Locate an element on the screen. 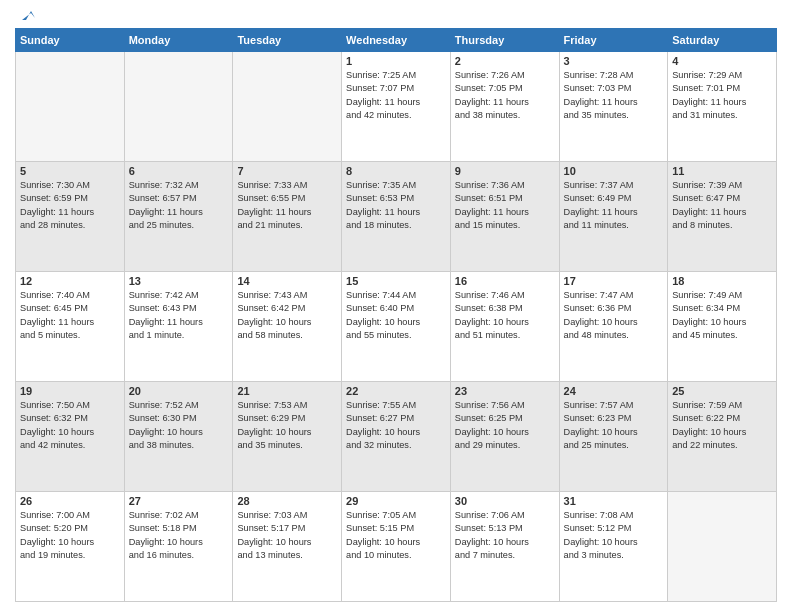 Image resolution: width=792 pixels, height=612 pixels. calendar-cell: 23Sunrise: 7:56 AM Sunset: 6:25 PM Dayli… is located at coordinates (504, 437).